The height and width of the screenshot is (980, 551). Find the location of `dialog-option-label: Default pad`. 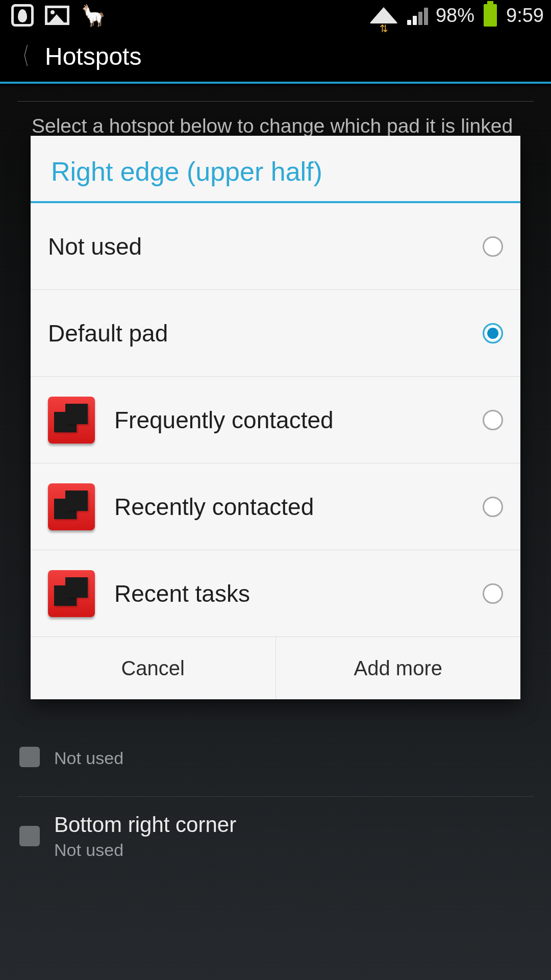

dialog-option-label: Default pad is located at coordinates (256, 333).